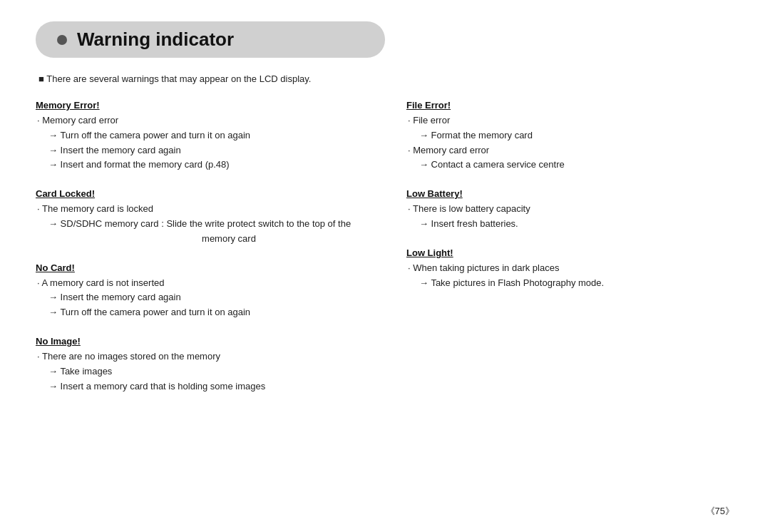 This screenshot has height=532, width=770. Describe the element at coordinates (571, 165) in the screenshot. I see `list-item: → Contact a camera service centre` at that location.